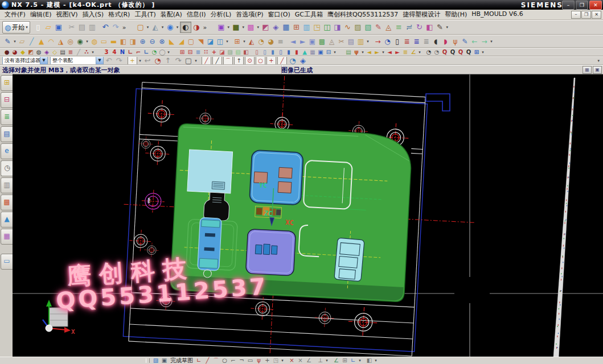  I want to click on tube-icon: ◎, so click(71, 42).